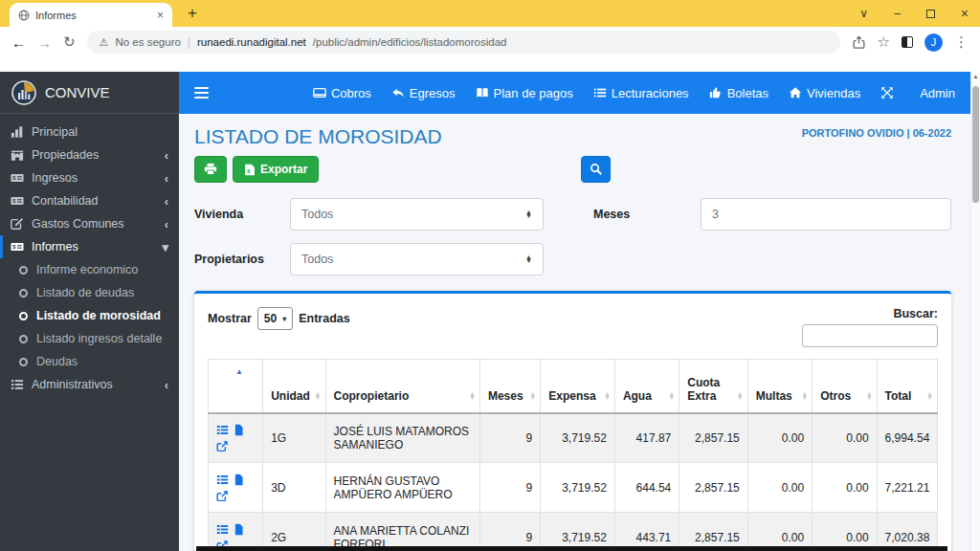  Describe the element at coordinates (69, 42) in the screenshot. I see `reload-icon: ↻` at that location.